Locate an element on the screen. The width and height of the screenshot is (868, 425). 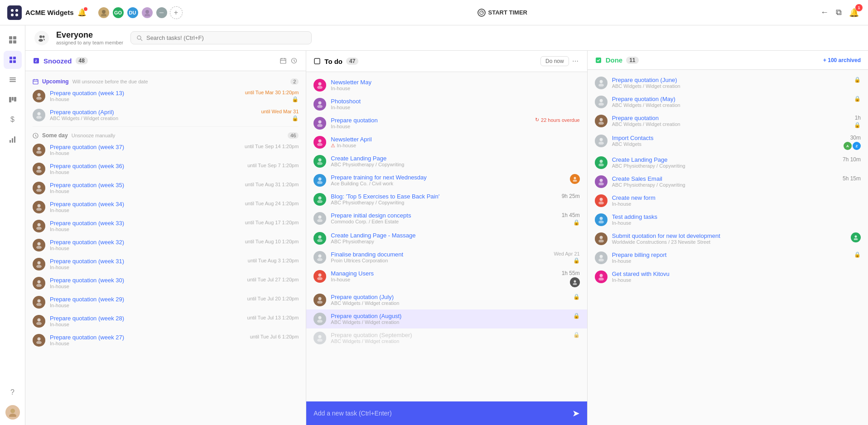
search-box is located at coordinates (221, 38).